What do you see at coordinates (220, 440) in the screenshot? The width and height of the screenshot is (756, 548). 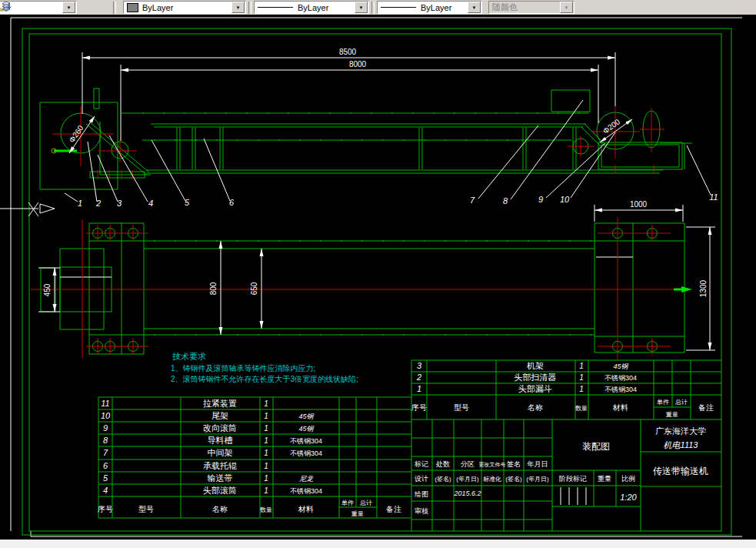 I see `bom-cell-name: 导料槽` at bounding box center [220, 440].